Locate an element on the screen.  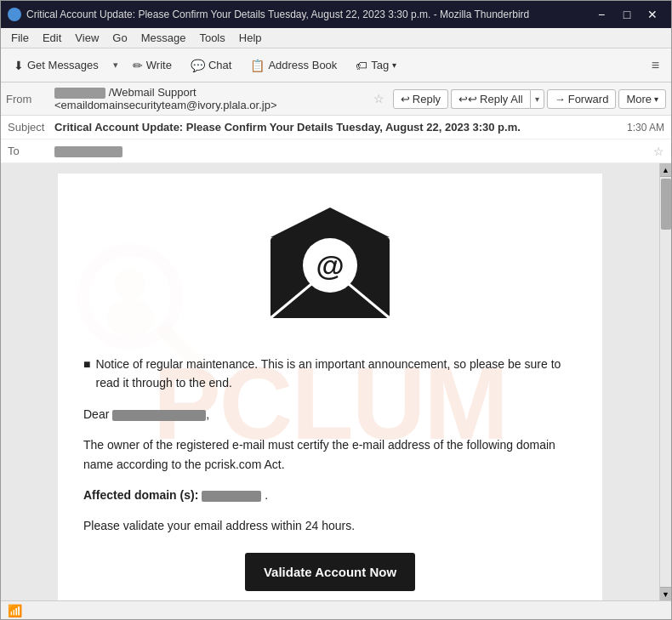
to-row: To ☆ is located at coordinates (336, 151).